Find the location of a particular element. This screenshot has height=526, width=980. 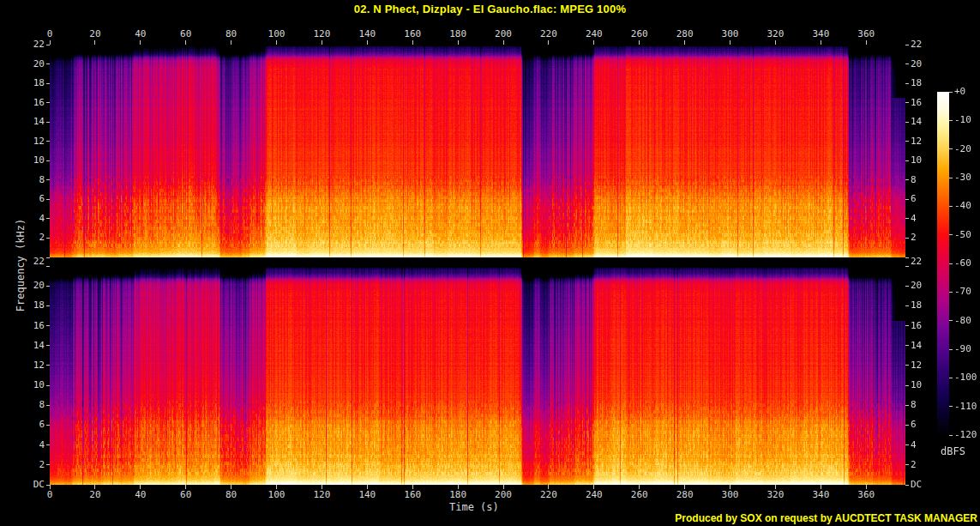

time-tick-label: 260 is located at coordinates (640, 495).